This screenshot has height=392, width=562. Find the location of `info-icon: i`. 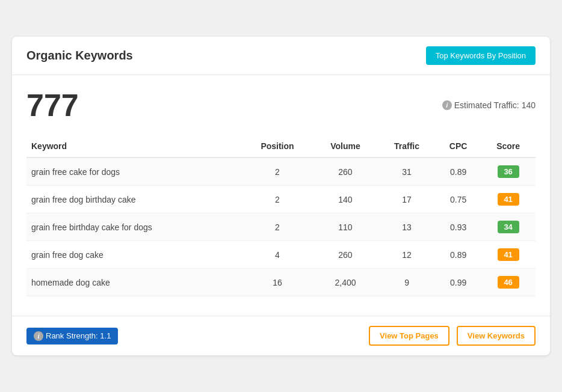

info-icon: i is located at coordinates (447, 105).